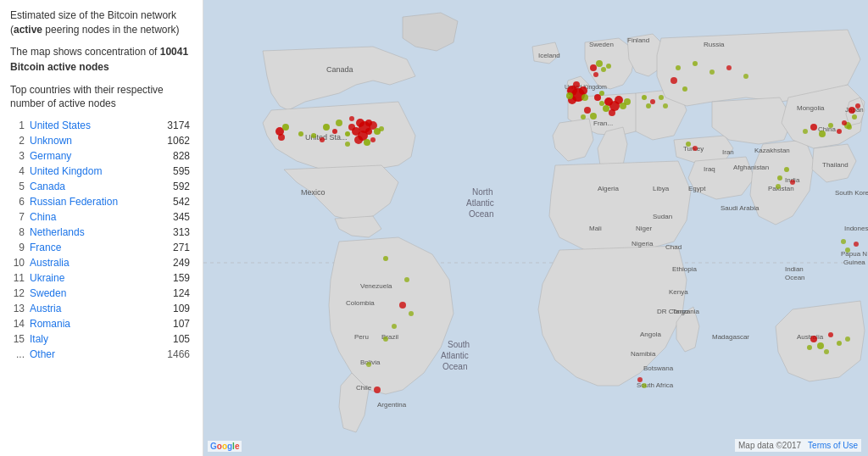  I want to click on count-cell: 124, so click(173, 293).